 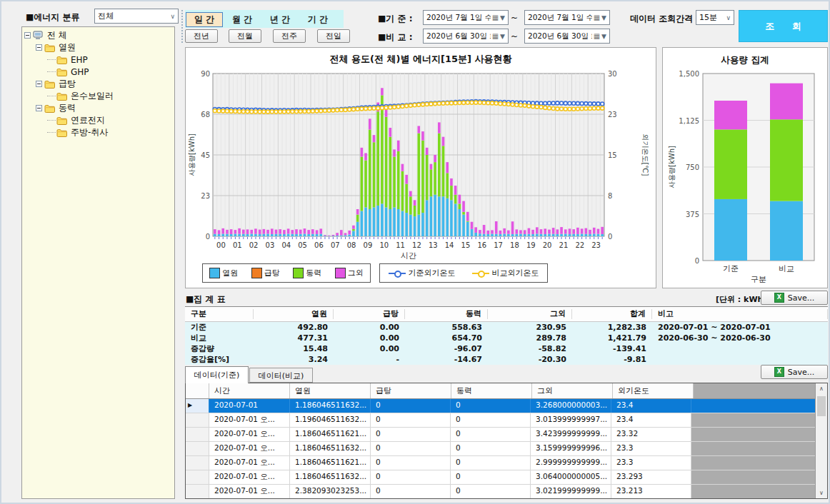 What do you see at coordinates (242, 20) in the screenshot?
I see `period-tab-monthly: 월 간` at bounding box center [242, 20].